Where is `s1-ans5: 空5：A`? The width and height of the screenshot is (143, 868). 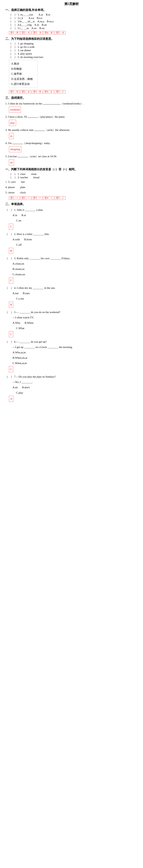 s1-ans5: 空5：A is located at coordinates (60, 33).